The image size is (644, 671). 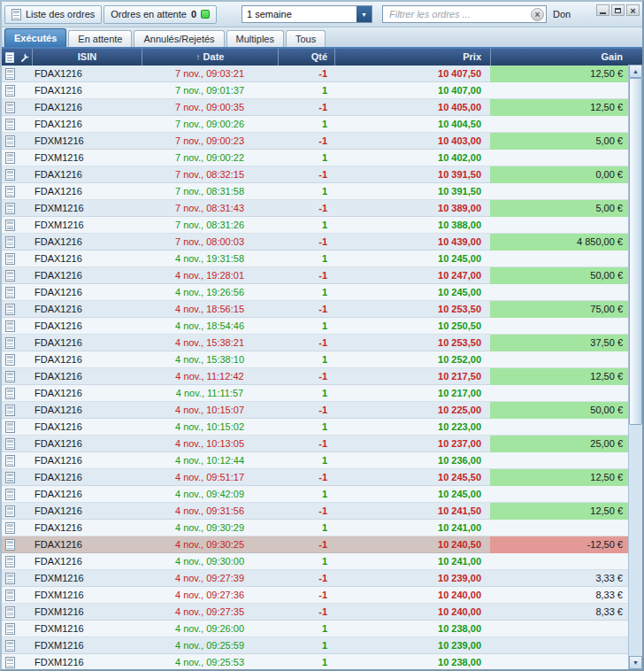 What do you see at coordinates (315, 411) in the screenshot?
I see `table-row: FDAX12164 nov., 10:15:07-110 225,0050,00…` at bounding box center [315, 411].